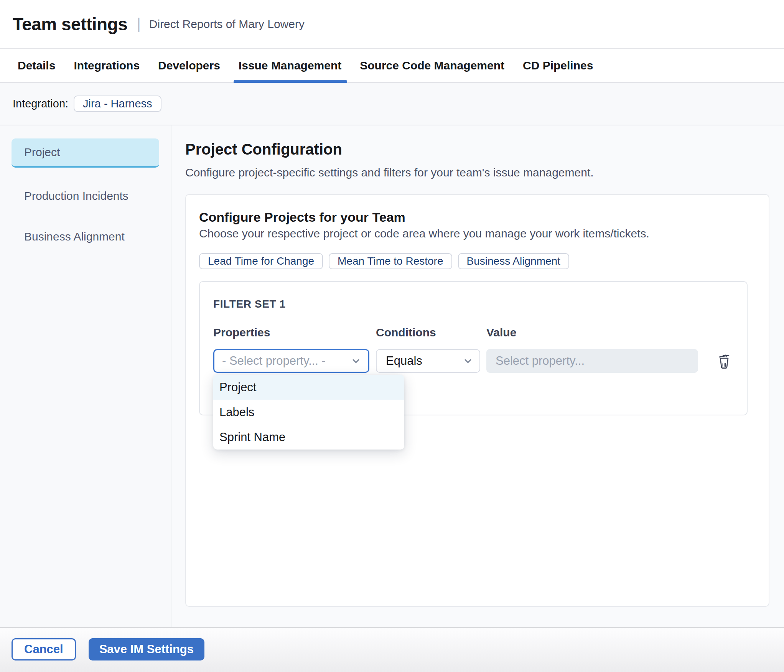  Describe the element at coordinates (473, 348) in the screenshot. I see `filter-set-1: FILTER SET 1 Properties Conditions Value…` at that location.